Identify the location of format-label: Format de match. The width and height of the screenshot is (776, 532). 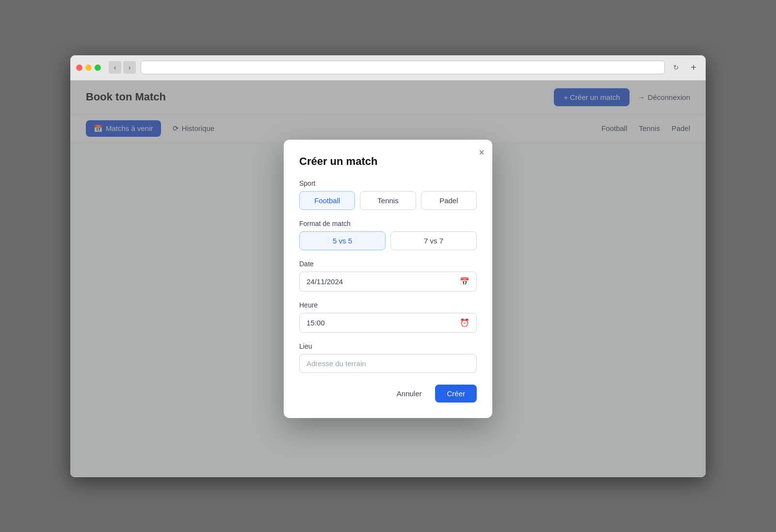
(388, 224).